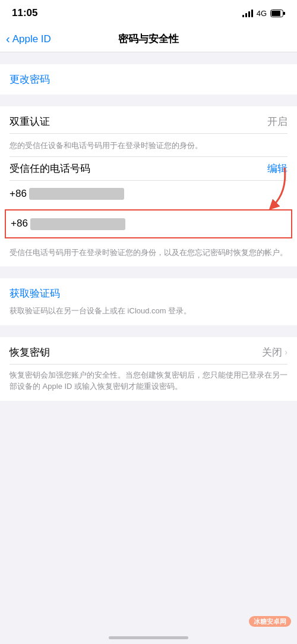 The height and width of the screenshot is (644, 297). I want to click on watermark: 冰糖安卓网, so click(270, 621).